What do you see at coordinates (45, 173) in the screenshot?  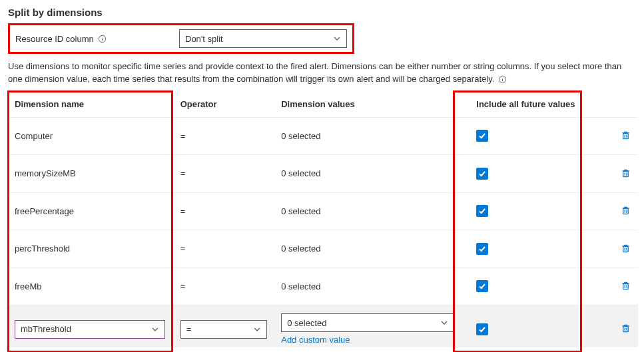 I see `dimension-name: memorySizeMB` at bounding box center [45, 173].